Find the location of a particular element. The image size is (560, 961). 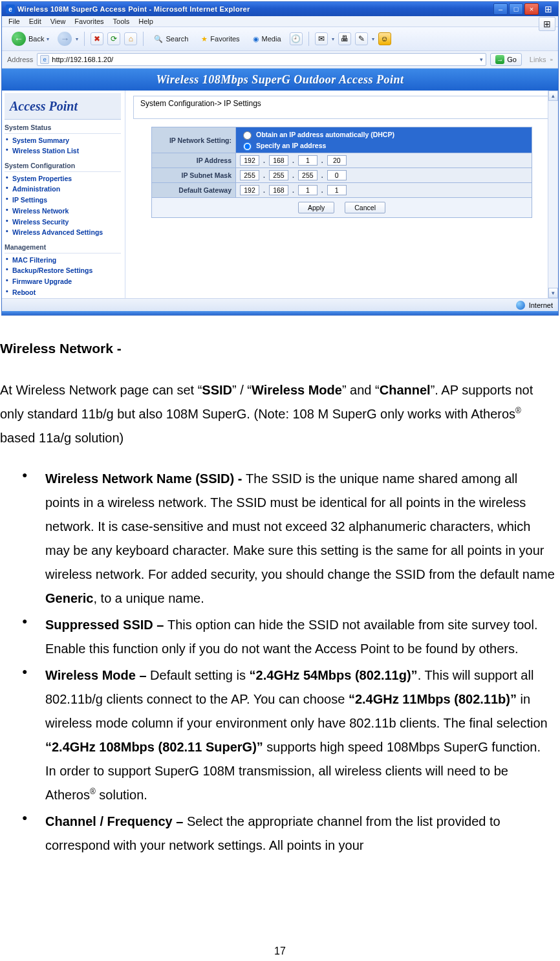

page-icon: e is located at coordinates (45, 59).